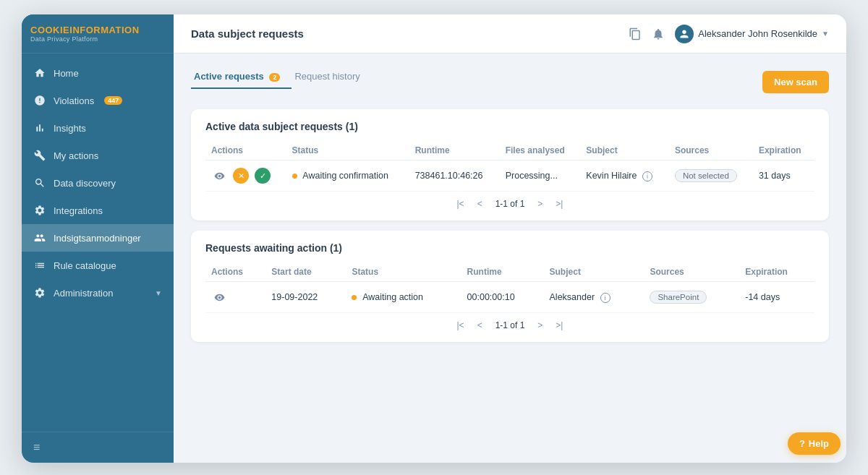 The image size is (868, 475). Describe the element at coordinates (113, 100) in the screenshot. I see `violations-badge: 447` at that location.